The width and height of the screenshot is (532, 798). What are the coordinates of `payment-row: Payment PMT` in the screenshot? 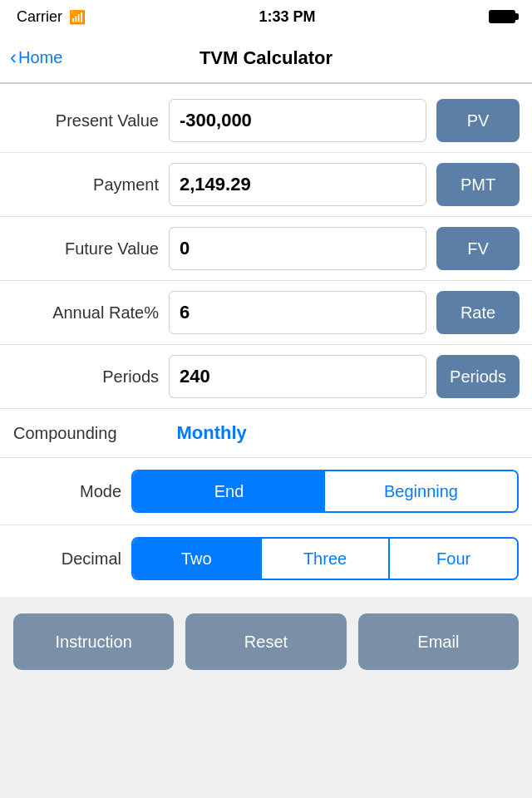 It's located at (266, 185).